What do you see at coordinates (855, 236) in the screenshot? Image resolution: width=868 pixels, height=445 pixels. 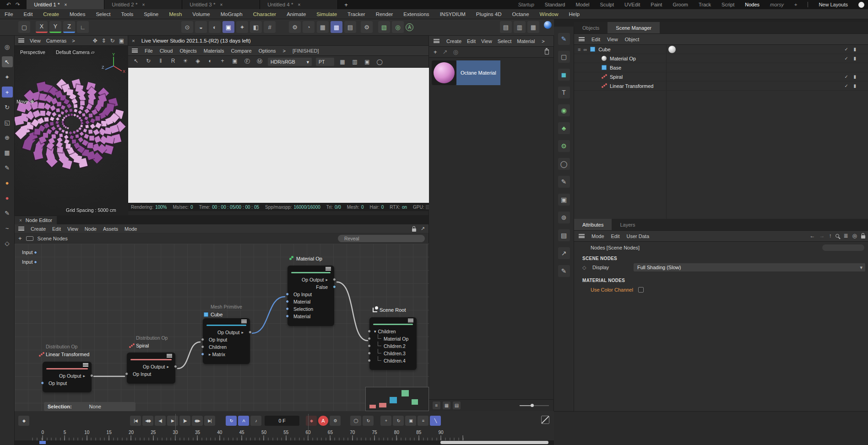 I see `target-icon: ◎` at bounding box center [855, 236].